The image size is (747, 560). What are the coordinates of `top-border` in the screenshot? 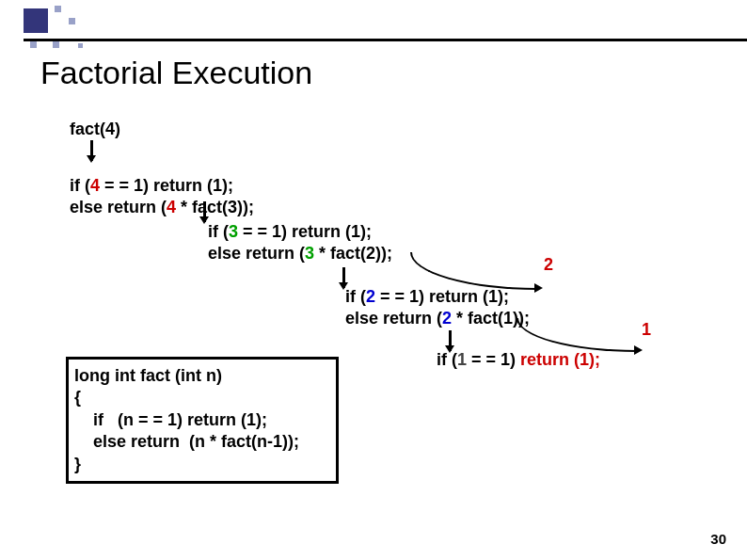 It's located at (386, 40).